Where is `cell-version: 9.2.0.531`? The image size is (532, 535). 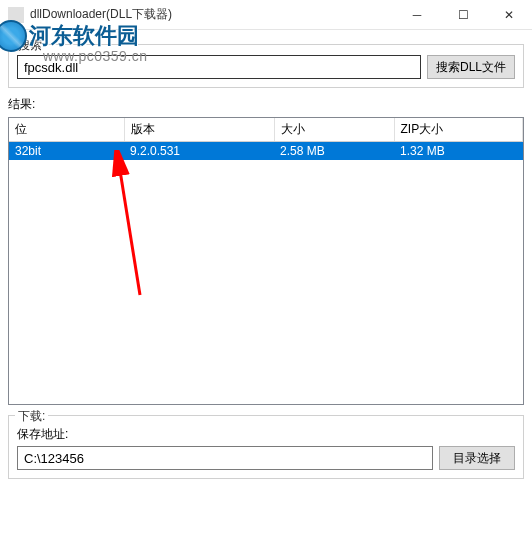 cell-version: 9.2.0.531 is located at coordinates (199, 152).